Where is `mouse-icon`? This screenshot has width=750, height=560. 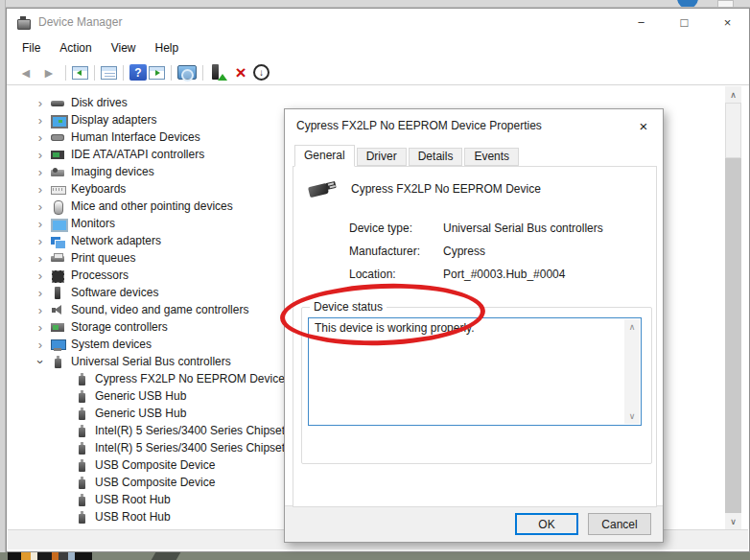 mouse-icon is located at coordinates (58, 207).